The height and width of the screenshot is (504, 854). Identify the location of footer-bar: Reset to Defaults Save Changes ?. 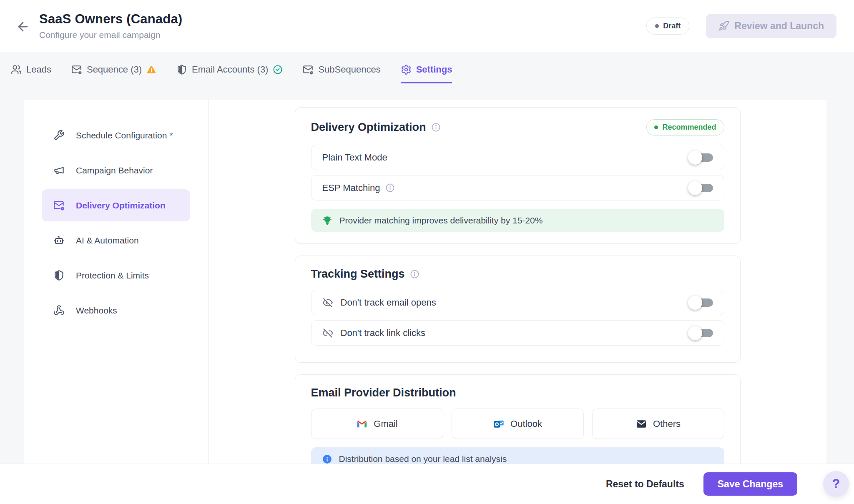
(427, 484).